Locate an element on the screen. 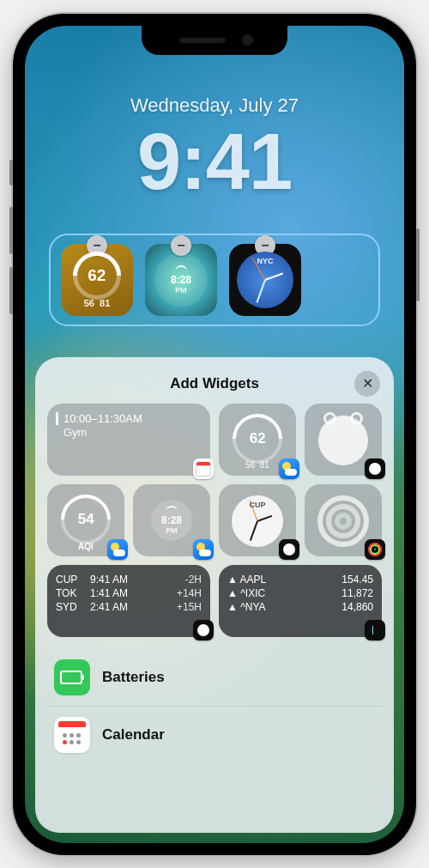 The height and width of the screenshot is (868, 429). suggestion-stocks: ▲ AAPL154.45 ▲ ^IXIC11,872 ▲ ^NYA14,860 is located at coordinates (300, 601).